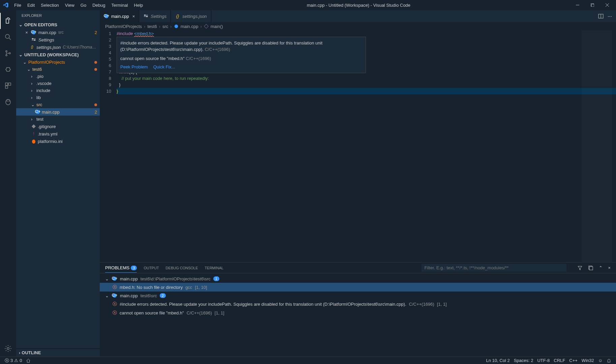 The width and height of the screenshot is (616, 364). What do you see at coordinates (28, 361) in the screenshot?
I see `status-home-icon` at bounding box center [28, 361].